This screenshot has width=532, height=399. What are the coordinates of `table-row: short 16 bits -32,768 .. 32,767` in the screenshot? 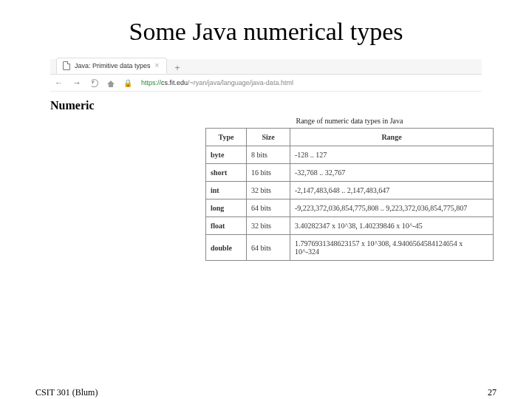 It's located at (350, 173).